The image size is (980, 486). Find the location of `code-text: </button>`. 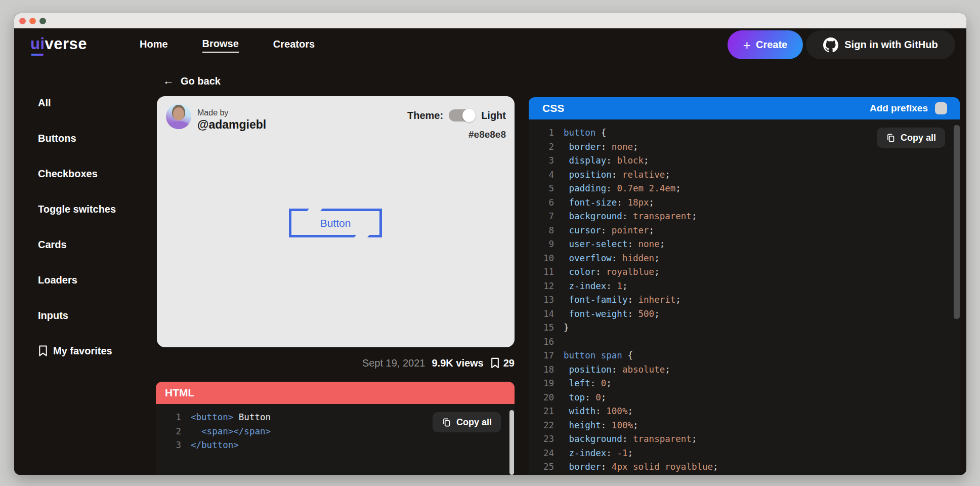

code-text: </button> is located at coordinates (215, 446).